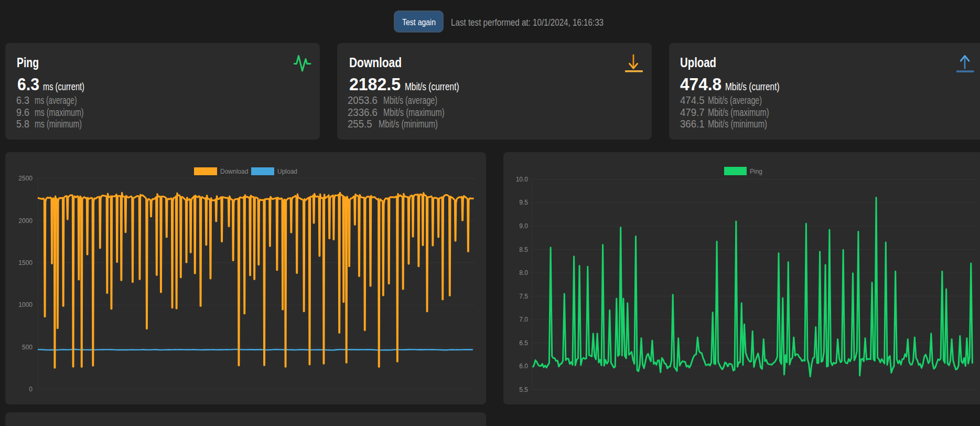 The width and height of the screenshot is (980, 426). What do you see at coordinates (234, 172) in the screenshot?
I see `svg-text: Download` at bounding box center [234, 172].